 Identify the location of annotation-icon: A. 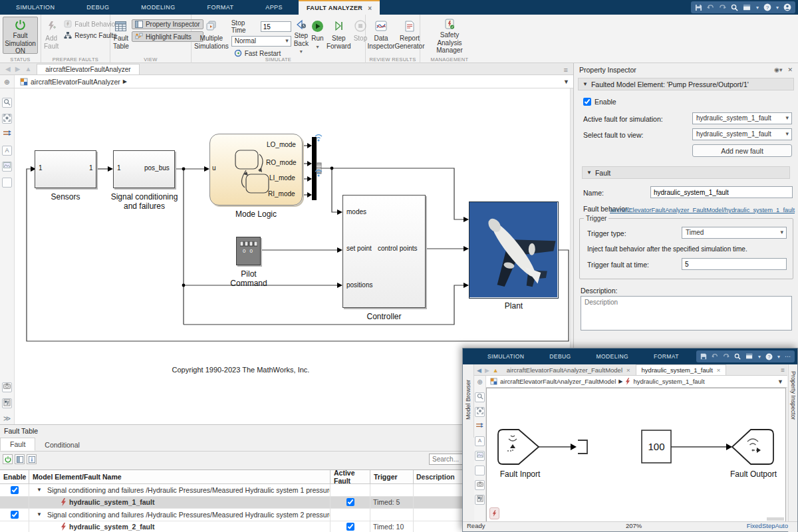
(480, 442).